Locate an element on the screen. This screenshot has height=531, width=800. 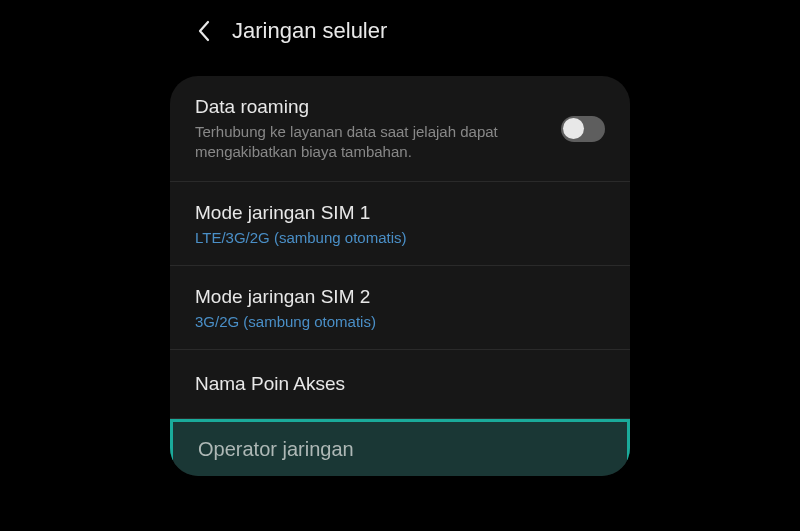
sim1-mode-text: Mode jaringan SIM 1 LTE/3G/2G (sambung o… is located at coordinates (400, 224).